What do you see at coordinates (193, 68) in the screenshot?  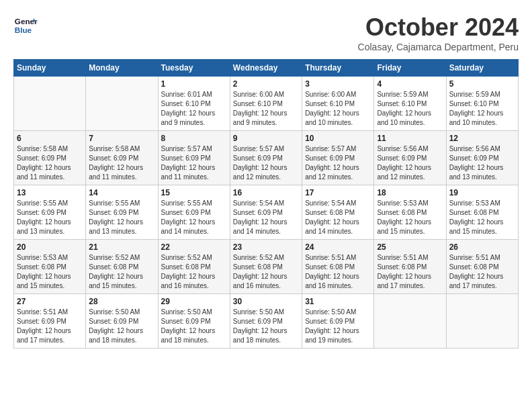 I see `weekday-header-tuesday: Tuesday` at bounding box center [193, 68].